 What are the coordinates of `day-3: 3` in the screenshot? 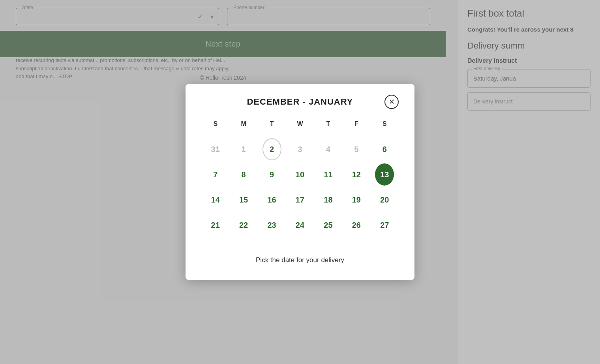 It's located at (300, 149).